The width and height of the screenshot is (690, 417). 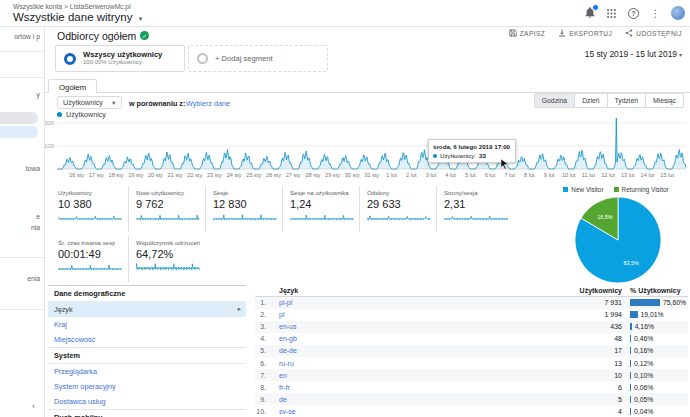 What do you see at coordinates (644, 376) in the screenshot?
I see `pct-value: 0,10%` at bounding box center [644, 376].